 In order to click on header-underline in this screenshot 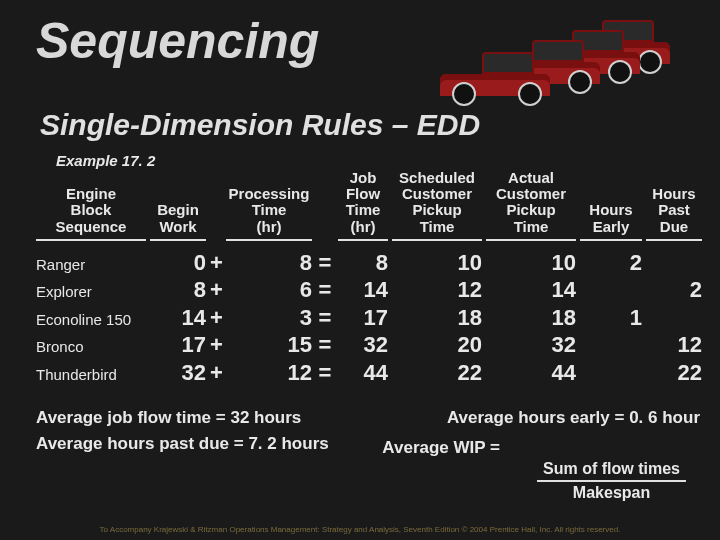, I will do `click(368, 239)`.